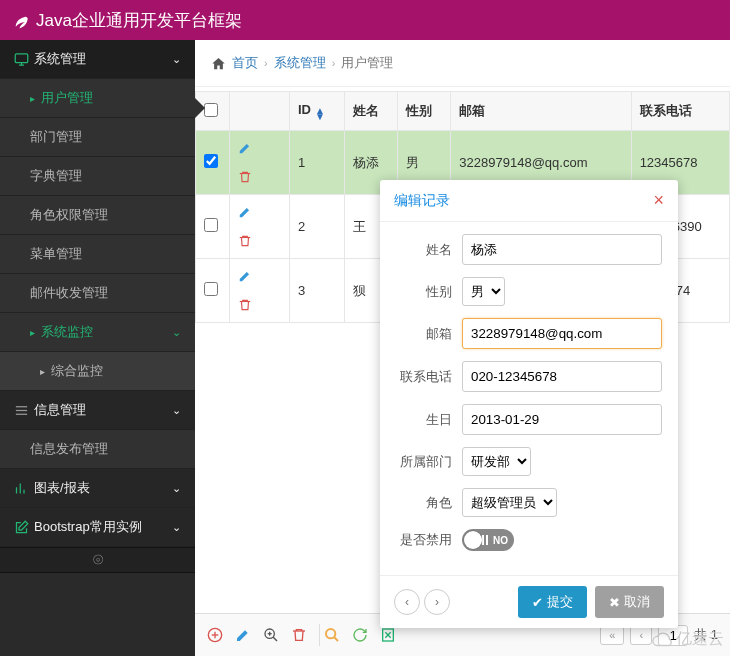 This screenshot has width=730, height=656. Describe the element at coordinates (21, 20) in the screenshot. I see `leaf-icon` at that location.